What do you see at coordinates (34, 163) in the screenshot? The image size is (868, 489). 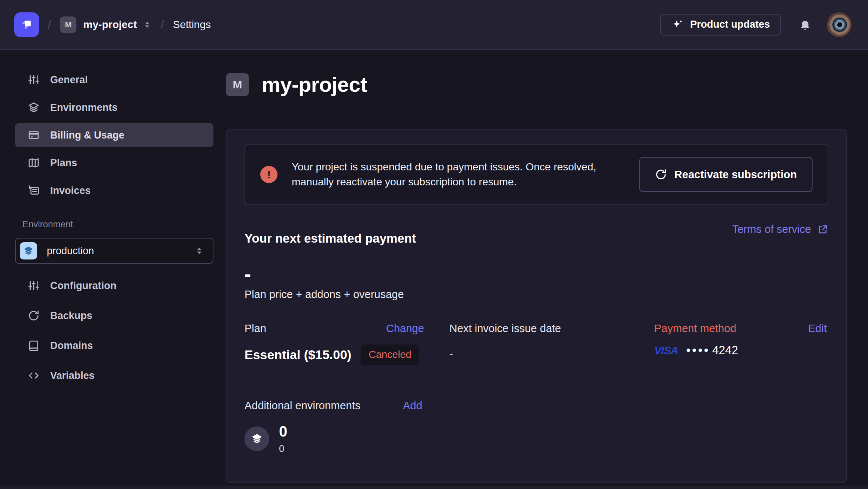 I see `map-icon` at bounding box center [34, 163].